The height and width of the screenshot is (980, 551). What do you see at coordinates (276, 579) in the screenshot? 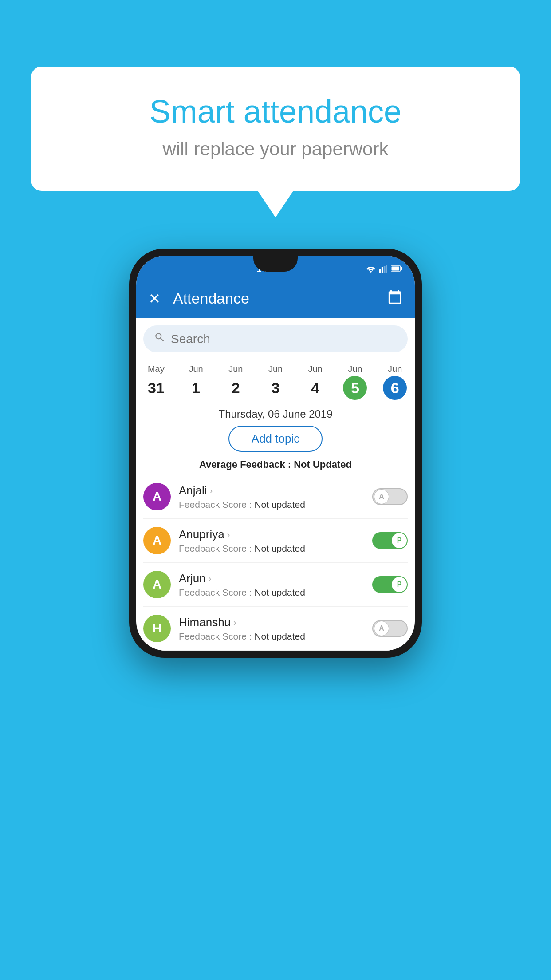
I see `student-name: Arjun ›` at bounding box center [276, 579].